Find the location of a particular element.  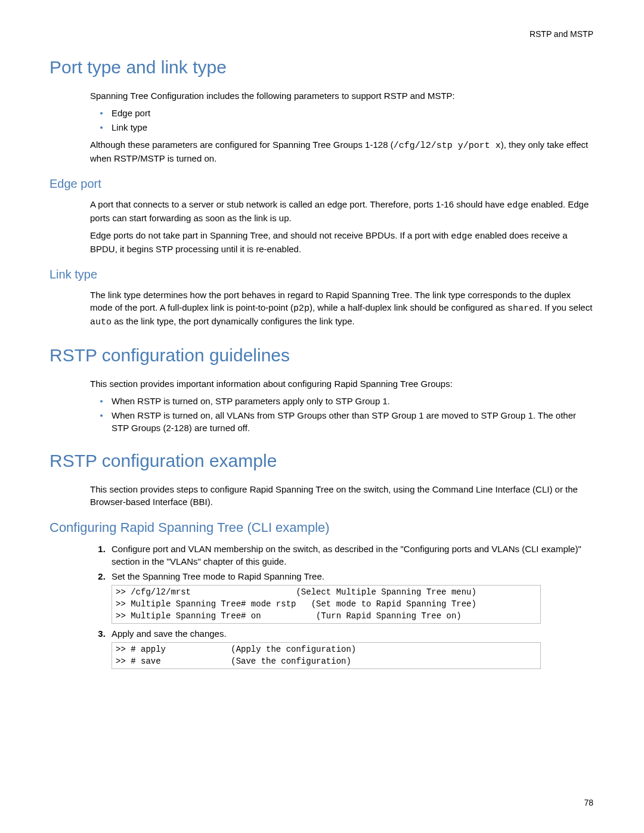

heading-link-type: Link type is located at coordinates (321, 274).